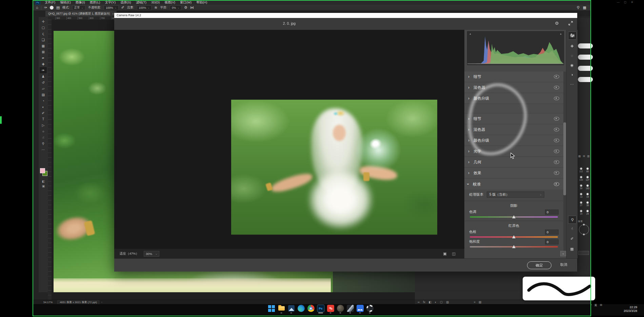  I want to click on menu-item: 3D(D), so click(155, 3).